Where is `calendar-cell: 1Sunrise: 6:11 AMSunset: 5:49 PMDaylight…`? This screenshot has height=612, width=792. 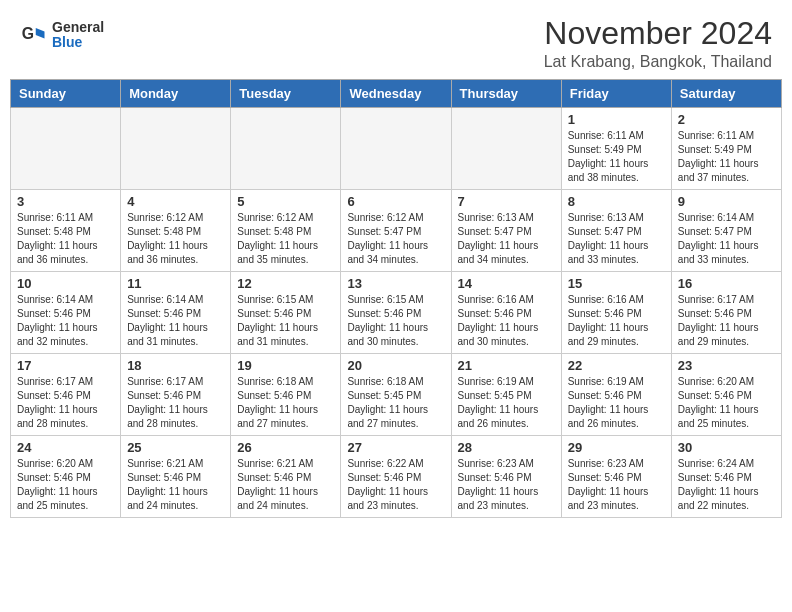 calendar-cell: 1Sunrise: 6:11 AMSunset: 5:49 PMDaylight… is located at coordinates (616, 149).